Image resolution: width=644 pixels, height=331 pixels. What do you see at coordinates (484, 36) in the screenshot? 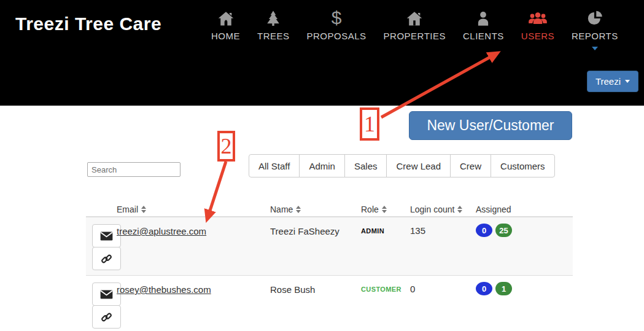
I see `nav-label-clients: CLIENTS` at bounding box center [484, 36].